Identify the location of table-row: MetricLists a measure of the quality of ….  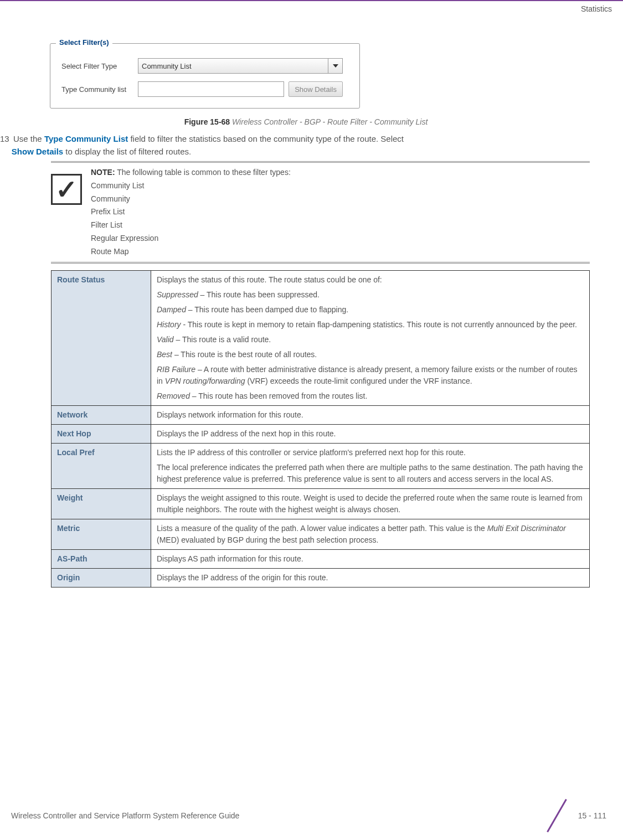
(321, 534).